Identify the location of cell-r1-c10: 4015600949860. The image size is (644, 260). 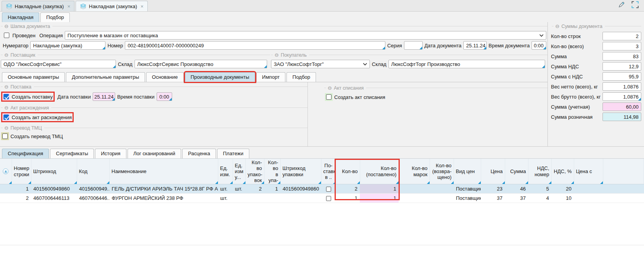
(301, 189).